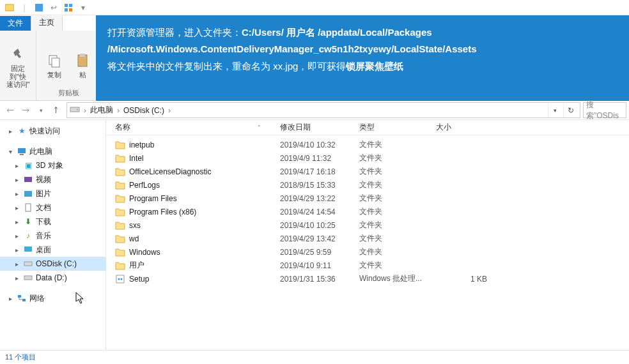 The height and width of the screenshot is (364, 629). What do you see at coordinates (47, 23) in the screenshot?
I see `home-tab: 主页` at bounding box center [47, 23].